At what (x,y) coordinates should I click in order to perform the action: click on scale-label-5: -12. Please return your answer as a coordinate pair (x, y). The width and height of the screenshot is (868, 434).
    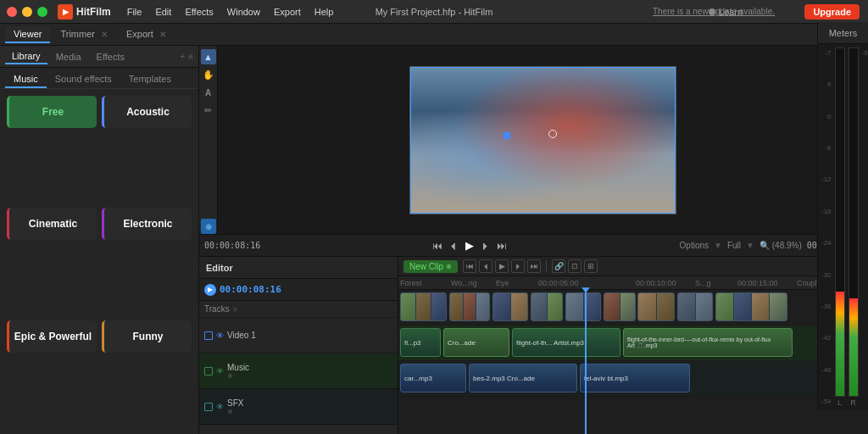
    Looking at the image, I should click on (826, 180).